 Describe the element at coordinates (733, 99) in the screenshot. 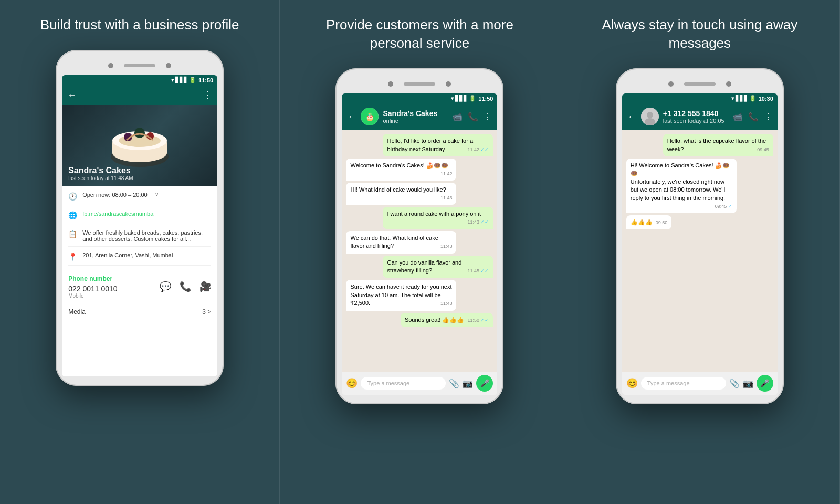

I see `wifi-icon-3: ▾` at that location.